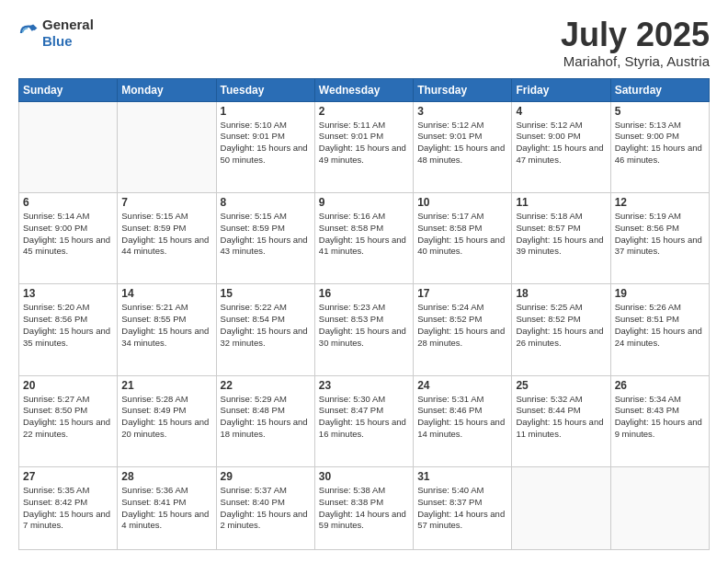  Describe the element at coordinates (166, 418) in the screenshot. I see `cell-details: Sunrise: 5:28 AMSunset: 8:49 PMDaylight:…` at that location.